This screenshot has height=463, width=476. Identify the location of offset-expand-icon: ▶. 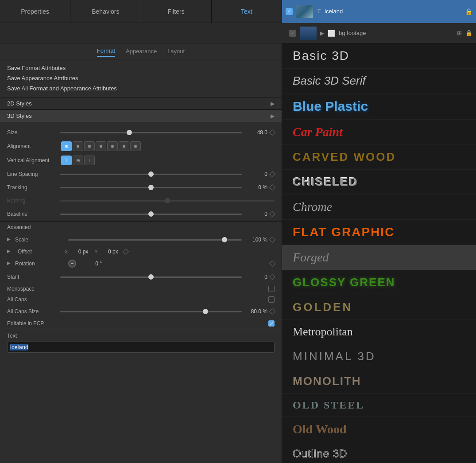
(10, 252).